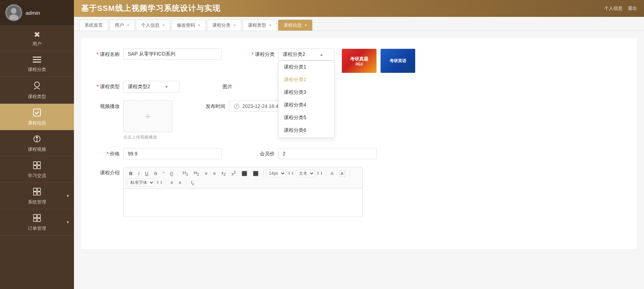 This screenshot has width=644, height=289. Describe the element at coordinates (153, 25) in the screenshot. I see `tab-personal-info: 个人信息 ×` at that location.